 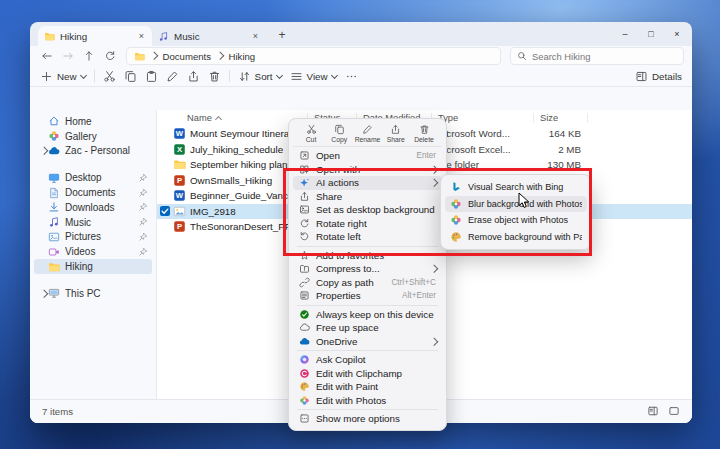 I want to click on file-name: September hiking plans, so click(x=241, y=165).